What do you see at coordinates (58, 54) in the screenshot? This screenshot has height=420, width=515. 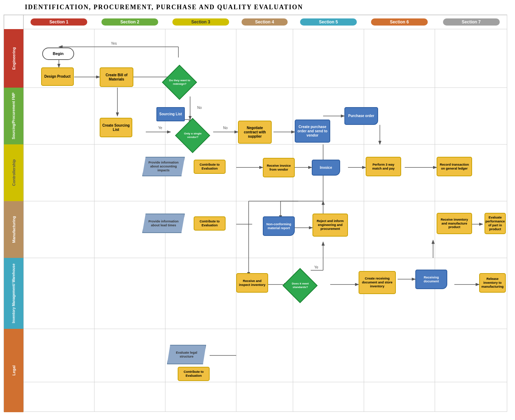 I see `begin-node: Begin` at bounding box center [58, 54].